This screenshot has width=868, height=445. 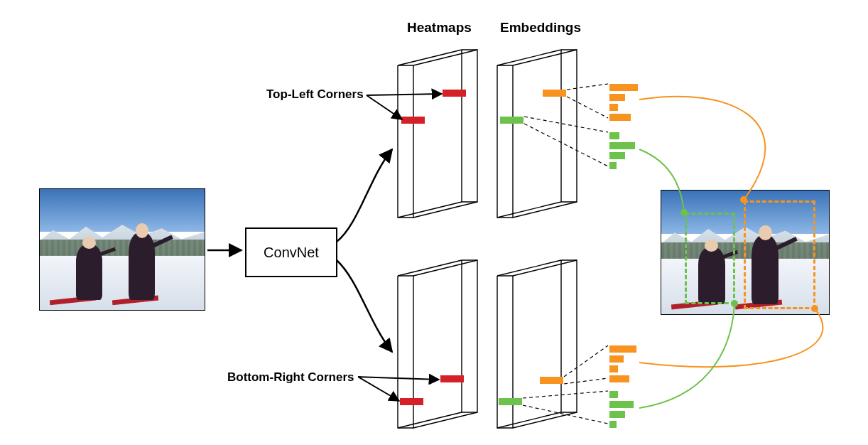 What do you see at coordinates (731, 338) in the screenshot?
I see `match-curve-orange-br` at bounding box center [731, 338].